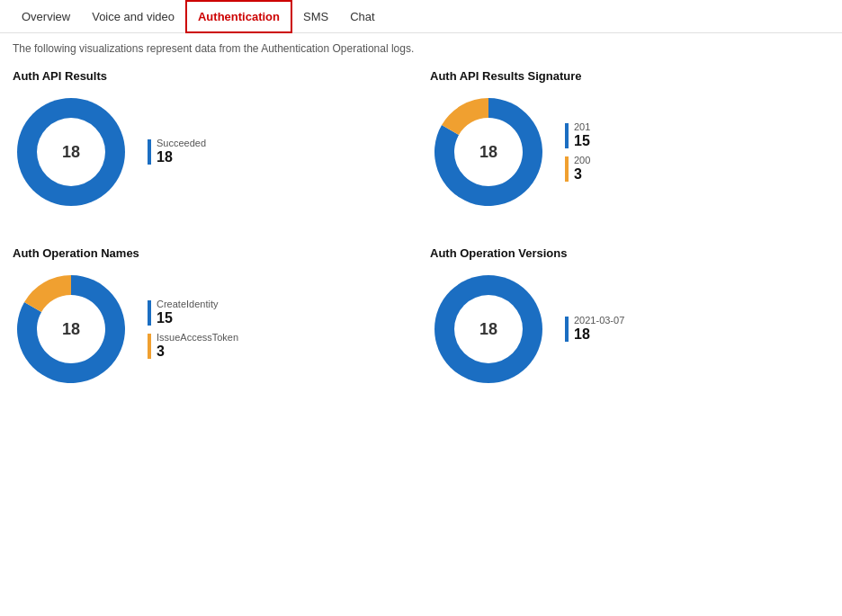 The image size is (842, 616). I want to click on auth-api-results-title: Auth API Results, so click(212, 76).